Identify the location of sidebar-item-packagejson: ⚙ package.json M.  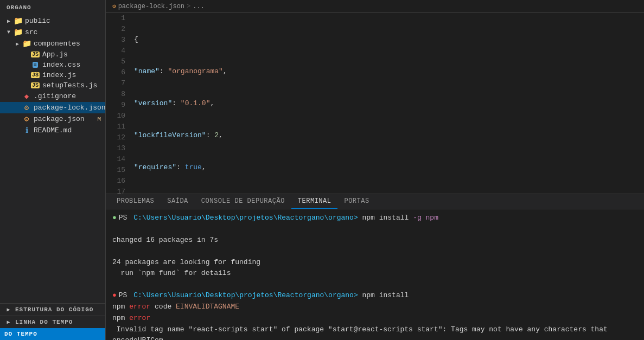
(53, 119).